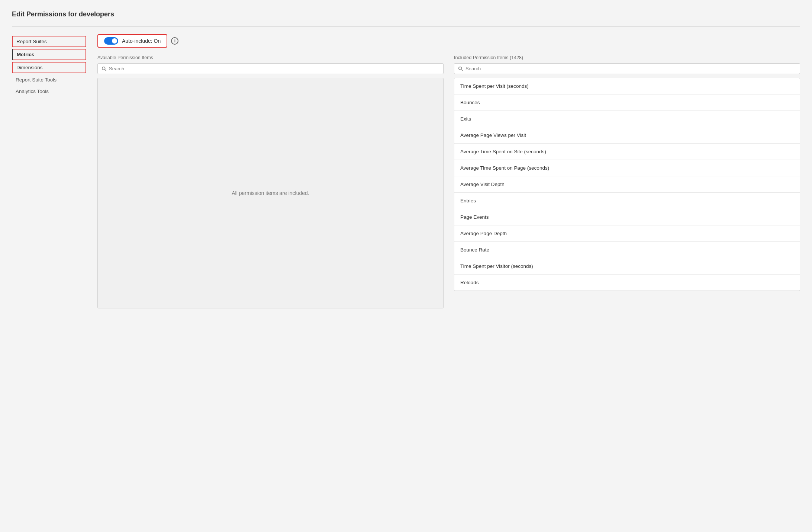 This screenshot has width=812, height=532. I want to click on permission-item-10: Bounce Rate, so click(627, 250).